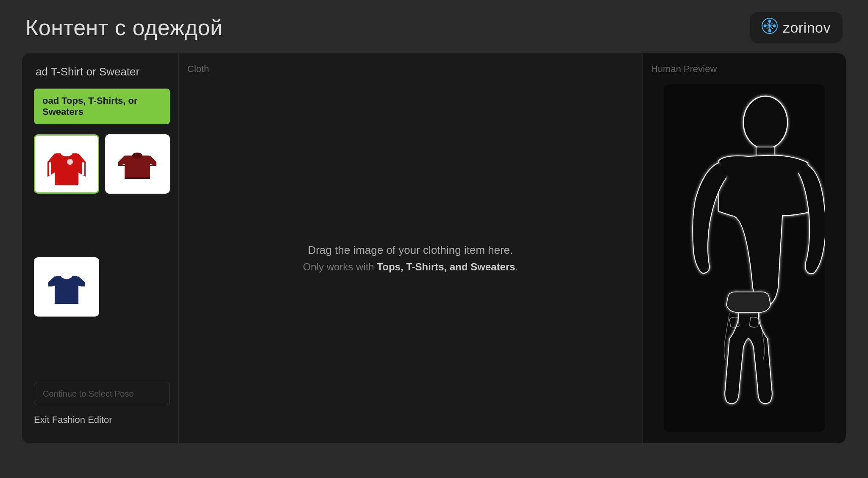 This screenshot has height=478, width=868. Describe the element at coordinates (434, 27) in the screenshot. I see `page-header: Контент с одеждой zorinov` at that location.